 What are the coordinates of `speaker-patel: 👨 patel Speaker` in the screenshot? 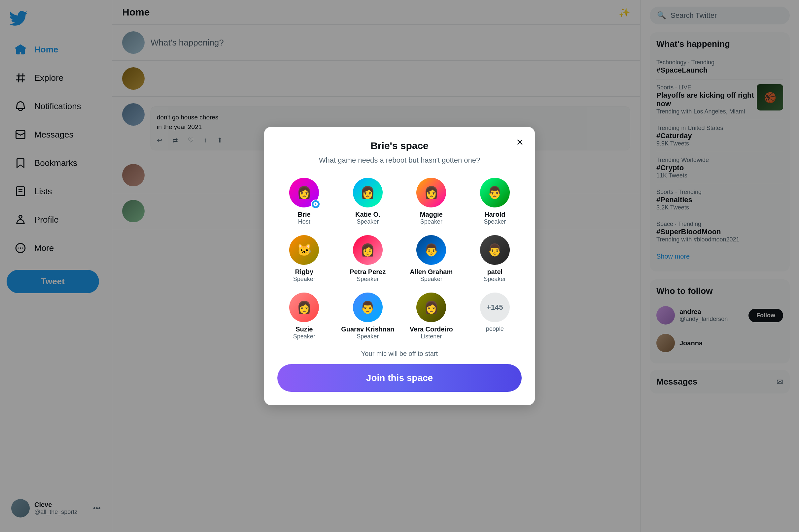 It's located at (495, 259).